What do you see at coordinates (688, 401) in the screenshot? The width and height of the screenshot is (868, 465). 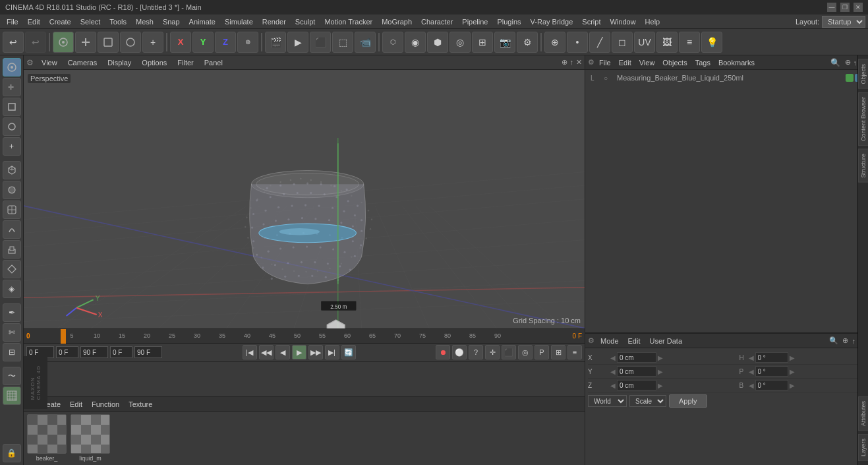 I see `apply-button: Apply` at bounding box center [688, 401].